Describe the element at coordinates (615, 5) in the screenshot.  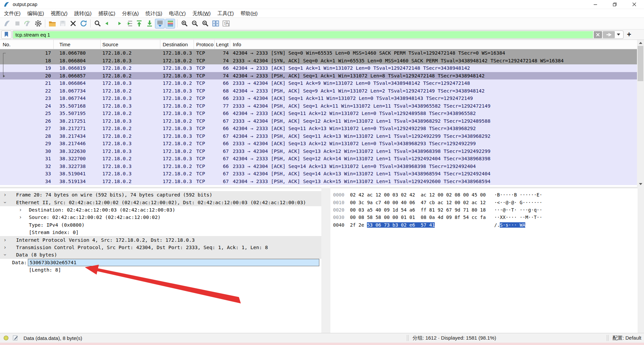
I see `maximize-restore-button` at that location.